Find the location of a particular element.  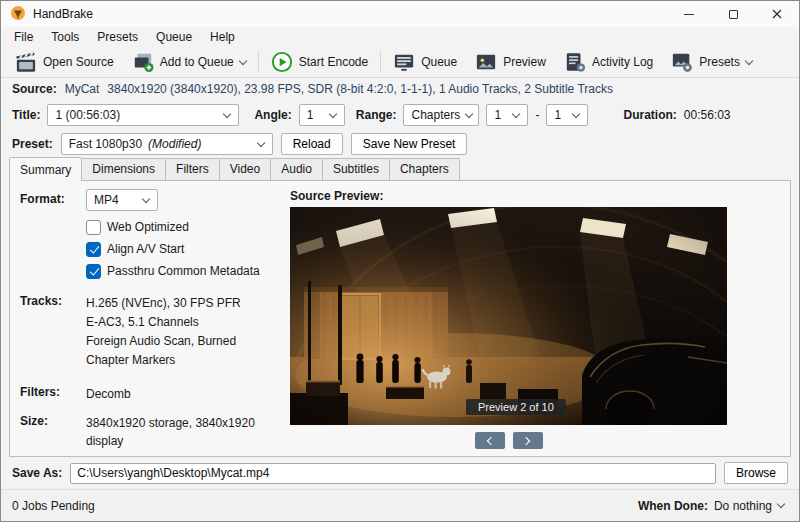

presets-button: Presets is located at coordinates (712, 62).